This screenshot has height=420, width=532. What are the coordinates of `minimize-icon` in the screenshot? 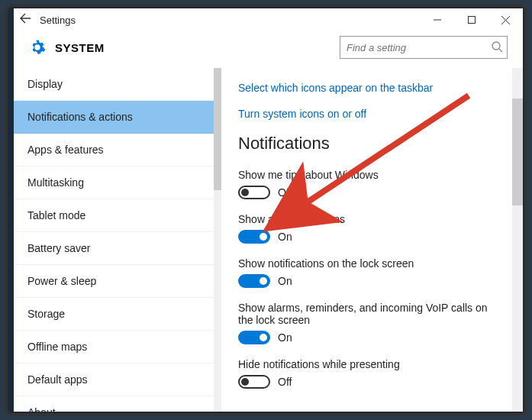 It's located at (437, 20).